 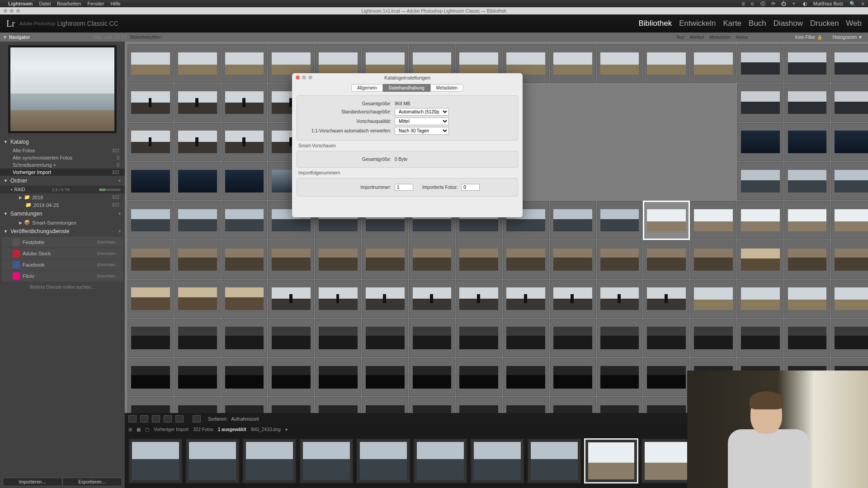 What do you see at coordinates (62, 253) in the screenshot?
I see `publish-service-row: Adobe StockEinrichten…` at bounding box center [62, 253].